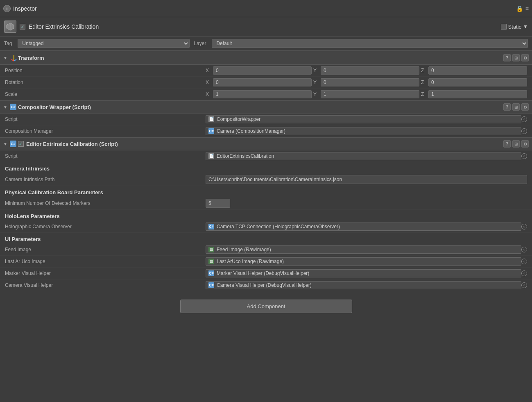 The image size is (532, 402). What do you see at coordinates (366, 70) in the screenshot?
I see `position-xyz: X Y Z` at bounding box center [366, 70].